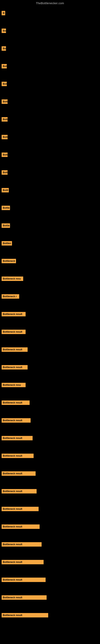  What do you see at coordinates (50, 13) in the screenshot?
I see `list-item: B` at bounding box center [50, 13].